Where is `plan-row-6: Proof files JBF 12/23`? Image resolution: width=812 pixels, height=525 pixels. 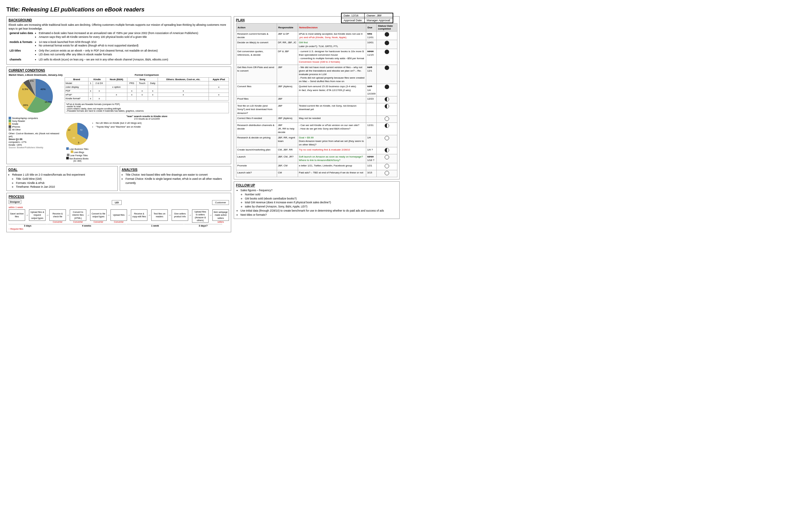 plan-row-6: Proof files JBF 12/23 is located at coordinates (317, 100).